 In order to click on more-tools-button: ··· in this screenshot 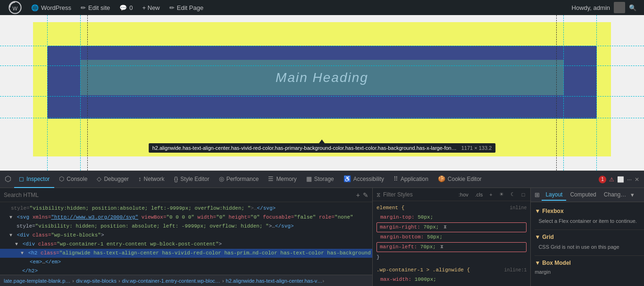, I will do `click(629, 180)`.